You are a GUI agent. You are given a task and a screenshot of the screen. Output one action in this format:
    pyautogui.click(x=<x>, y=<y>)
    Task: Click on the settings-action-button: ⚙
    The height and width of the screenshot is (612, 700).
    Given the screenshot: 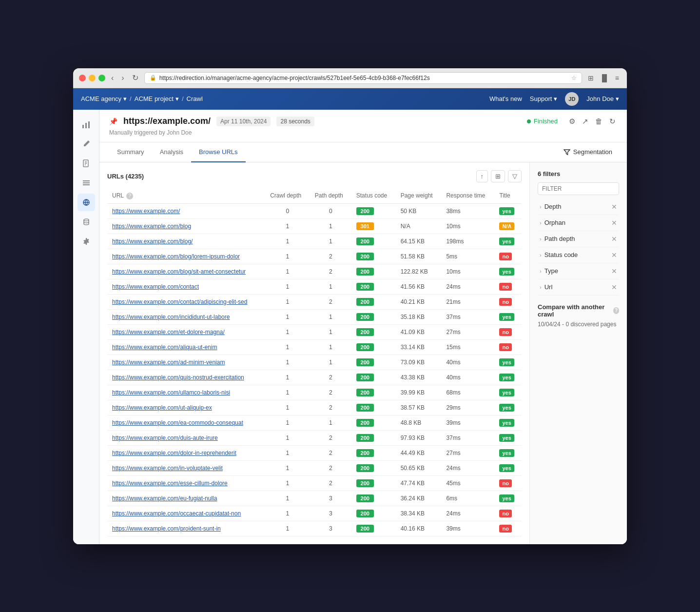 What is the action you would take?
    pyautogui.click(x=572, y=121)
    